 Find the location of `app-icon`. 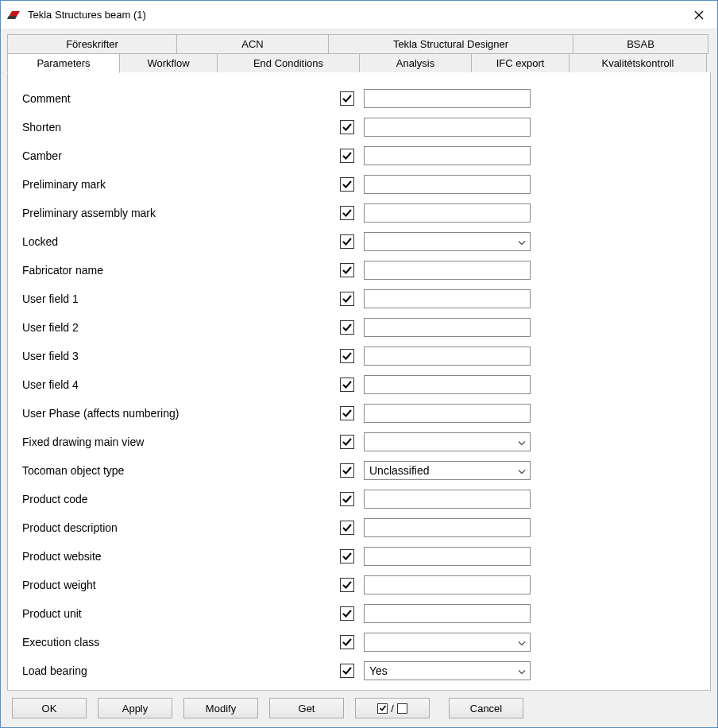

app-icon is located at coordinates (14, 15).